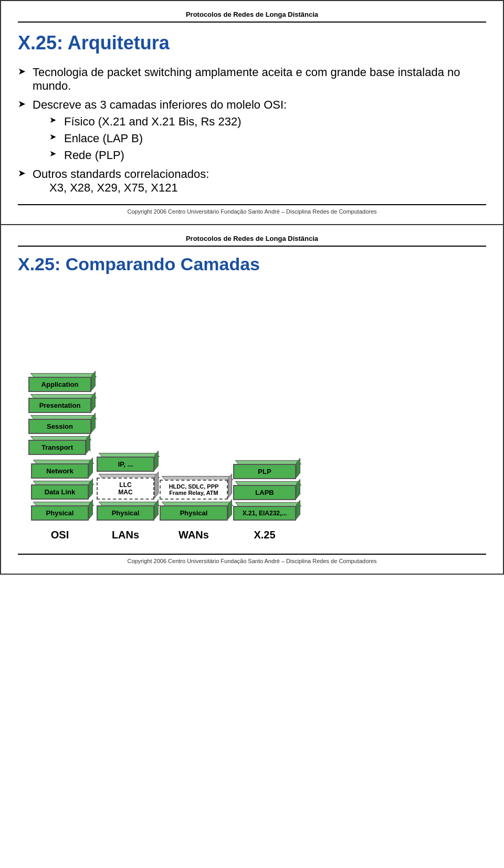  Describe the element at coordinates (194, 513) in the screenshot. I see `wans-physical-face: Physical` at that location.